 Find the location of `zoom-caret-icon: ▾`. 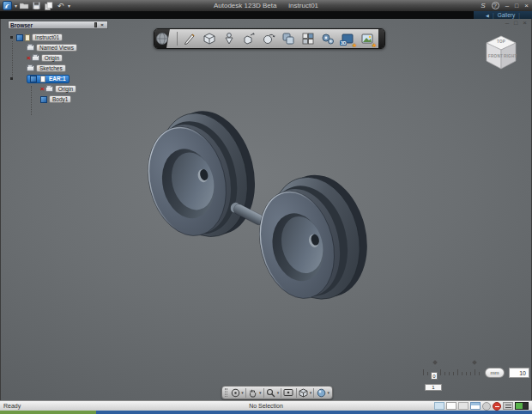

zoom-caret-icon: ▾ is located at coordinates (278, 393).